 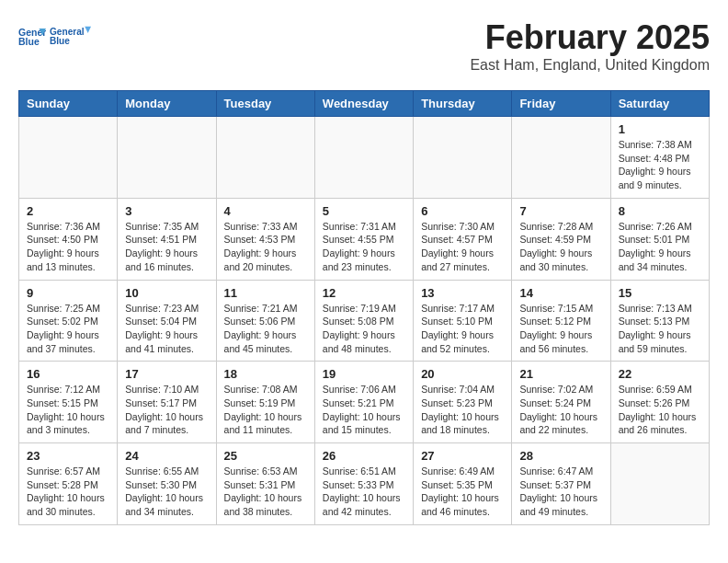 What do you see at coordinates (364, 158) in the screenshot?
I see `week-row-1: 1Sunrise: 7:38 AM Sunset: 4:48 PM Daylig…` at bounding box center [364, 158].